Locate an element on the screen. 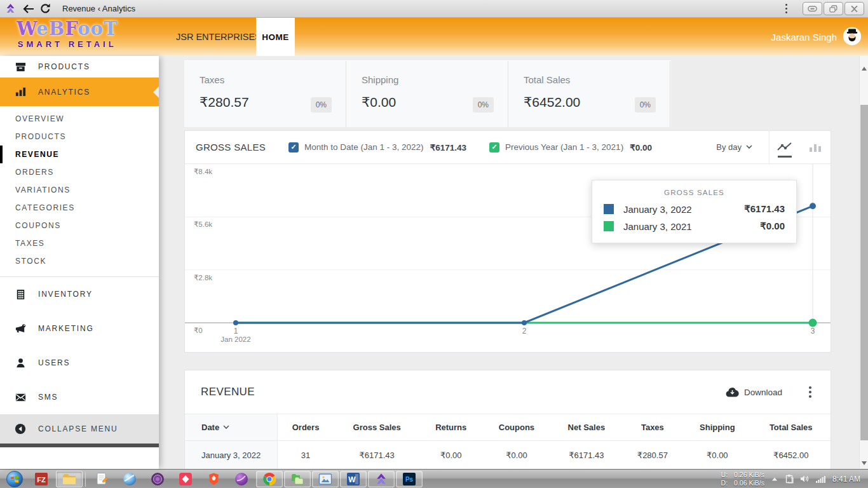 Image resolution: width=868 pixels, height=488 pixels. brand-logo: WeBFooT SMART RETAIL is located at coordinates (67, 34).